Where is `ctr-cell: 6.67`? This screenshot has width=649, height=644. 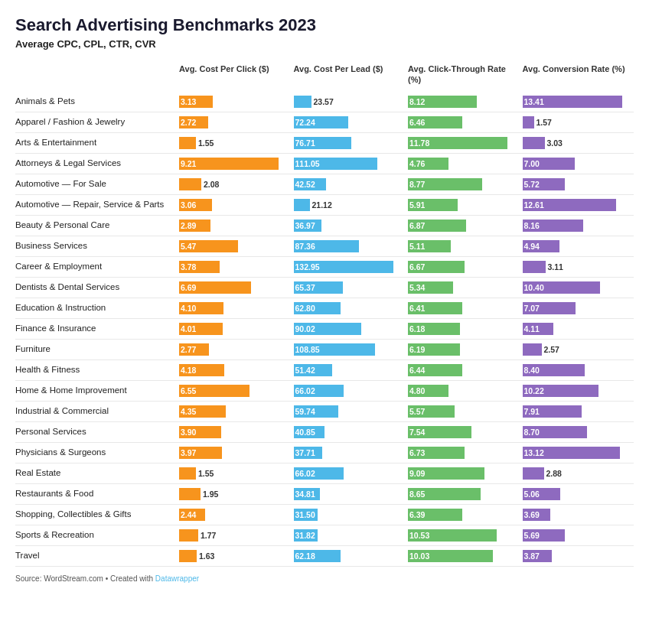
ctr-cell: 6.67 is located at coordinates (462, 267).